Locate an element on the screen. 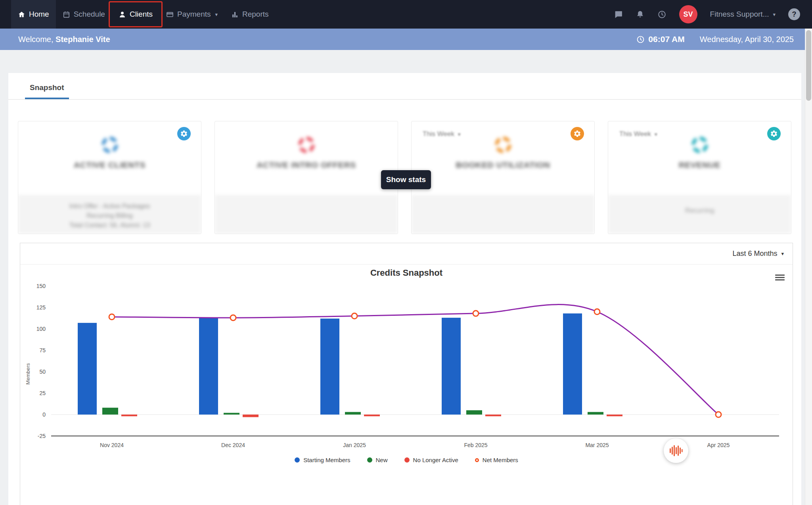 Image resolution: width=812 pixels, height=505 pixels. nav-utilities: SV Fitness Support... ▾ ? is located at coordinates (707, 14).